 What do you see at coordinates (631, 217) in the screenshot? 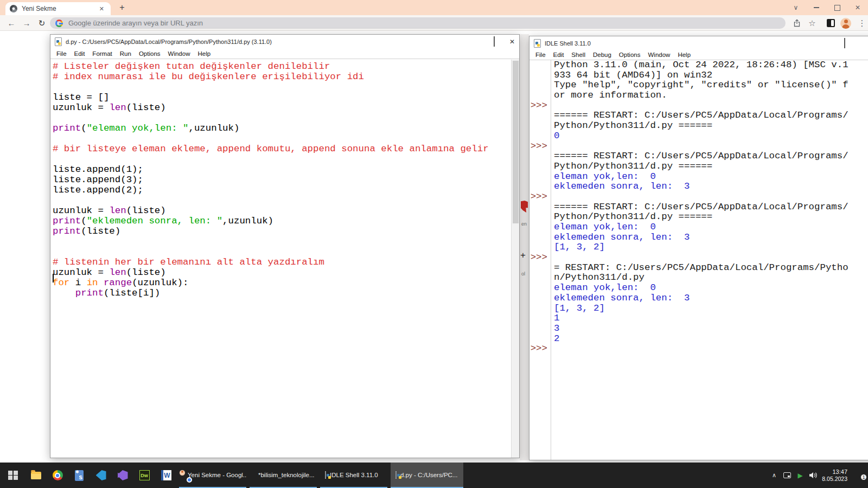
I see `shell-line-text: Python/Python311/d.py ======` at bounding box center [631, 217].